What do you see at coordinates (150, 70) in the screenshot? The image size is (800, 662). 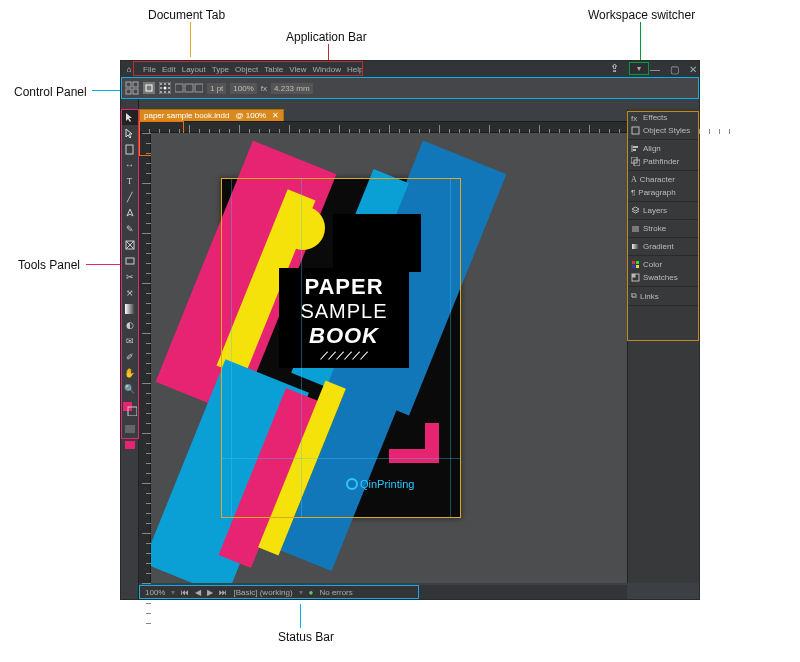 I see `menu-file: File` at bounding box center [150, 70].